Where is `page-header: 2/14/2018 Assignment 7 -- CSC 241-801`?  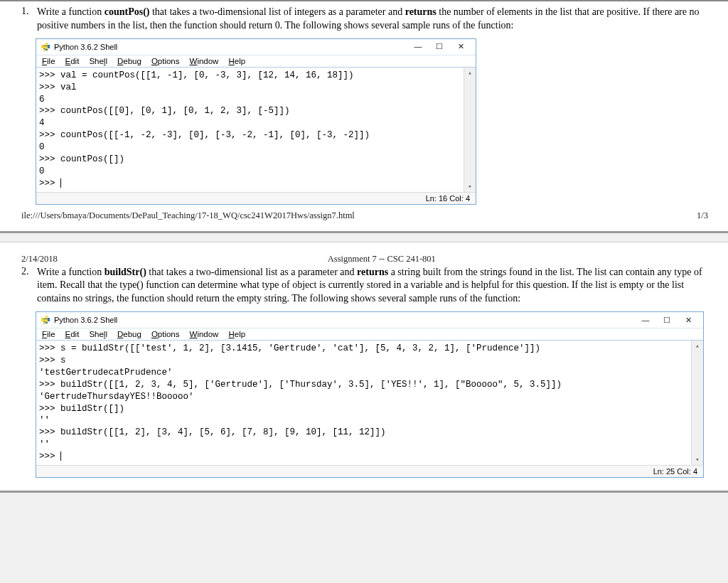 page-header: 2/14/2018 Assignment 7 -- CSC 241-801 is located at coordinates (368, 257).